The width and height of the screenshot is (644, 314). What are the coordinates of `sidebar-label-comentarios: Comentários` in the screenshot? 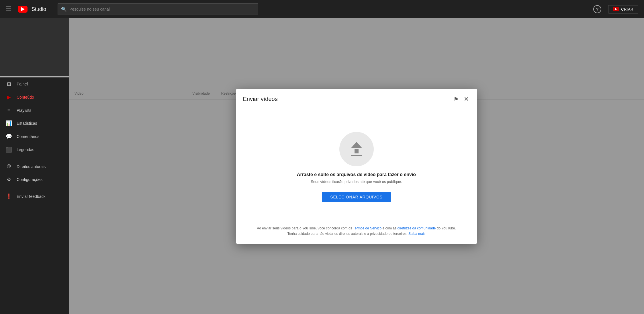 It's located at (28, 136).